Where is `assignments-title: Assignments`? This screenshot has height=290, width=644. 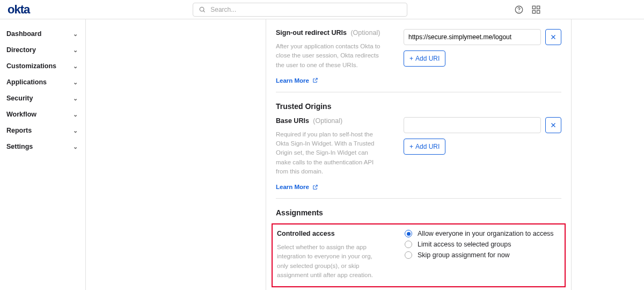 assignments-title: Assignments is located at coordinates (419, 213).